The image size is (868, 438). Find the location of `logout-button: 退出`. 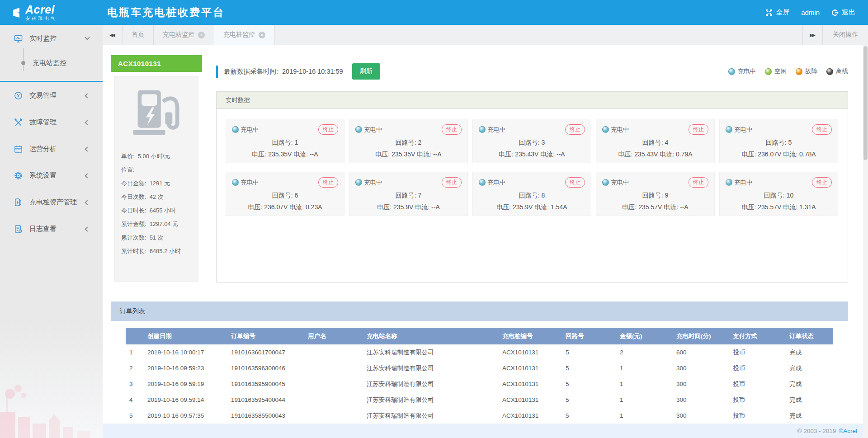

logout-button: 退出 is located at coordinates (844, 13).